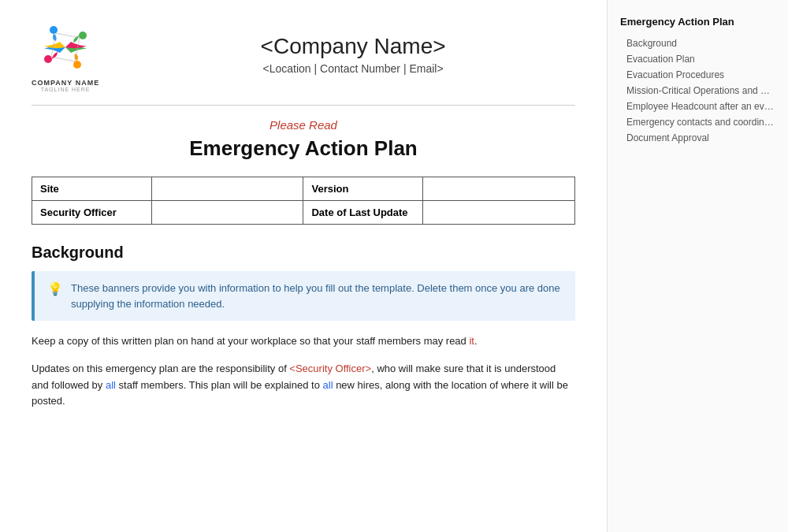 The width and height of the screenshot is (788, 532). Describe the element at coordinates (303, 54) in the screenshot. I see `document-header: COMPANY NAME TAGLINE HERE <Company Name>…` at that location.